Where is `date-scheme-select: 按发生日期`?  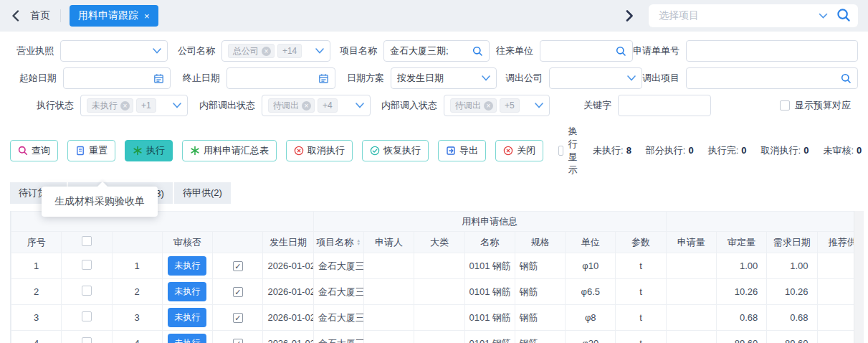
date-scheme-select: 按发生日期 is located at coordinates (444, 78).